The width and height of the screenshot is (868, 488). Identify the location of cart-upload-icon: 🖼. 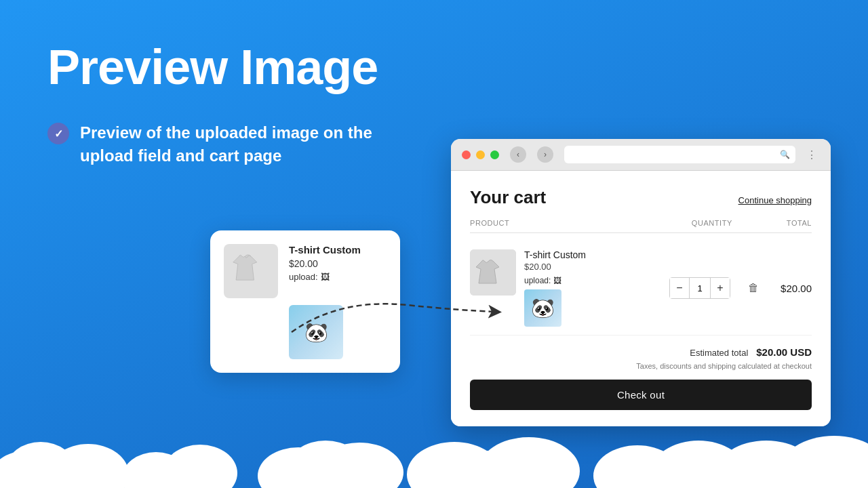
(557, 281).